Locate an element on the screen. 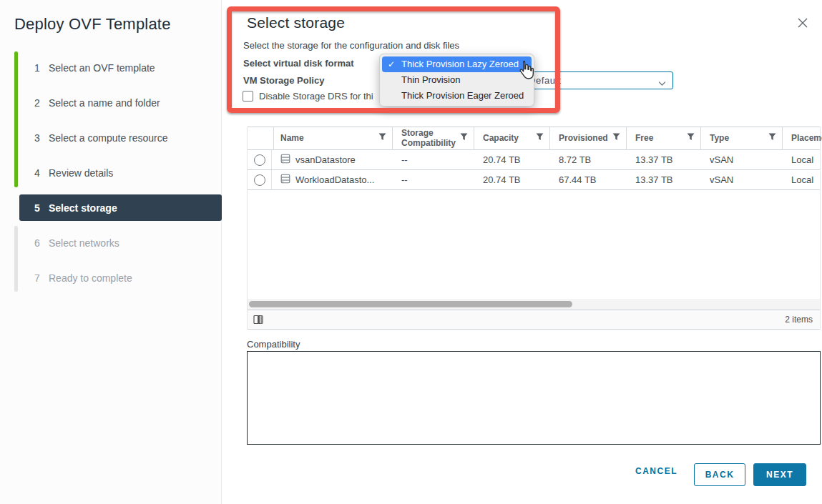 The height and width of the screenshot is (504, 822). horizontal-scrollbar is located at coordinates (534, 305).